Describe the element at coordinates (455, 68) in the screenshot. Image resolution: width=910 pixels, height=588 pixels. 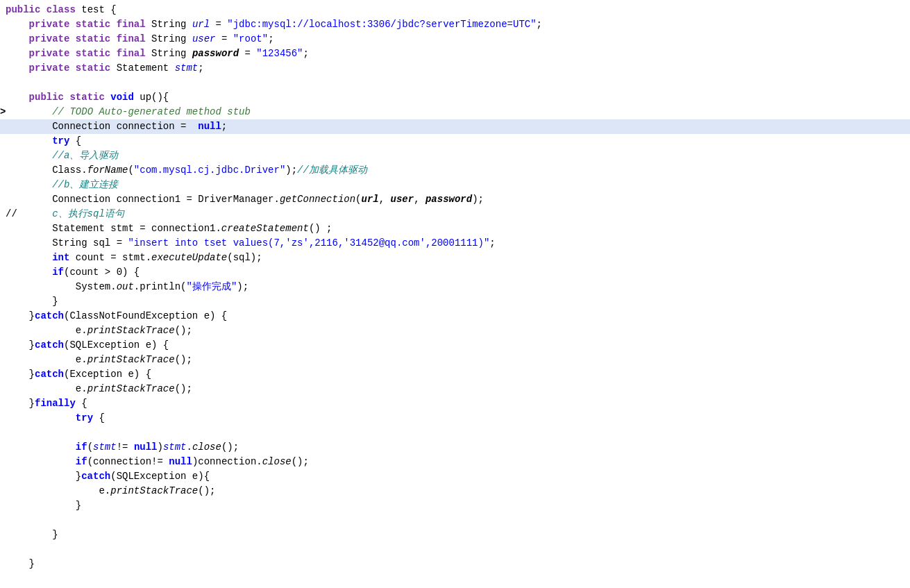
I see `code-line-5: private static Statement stmt;` at that location.